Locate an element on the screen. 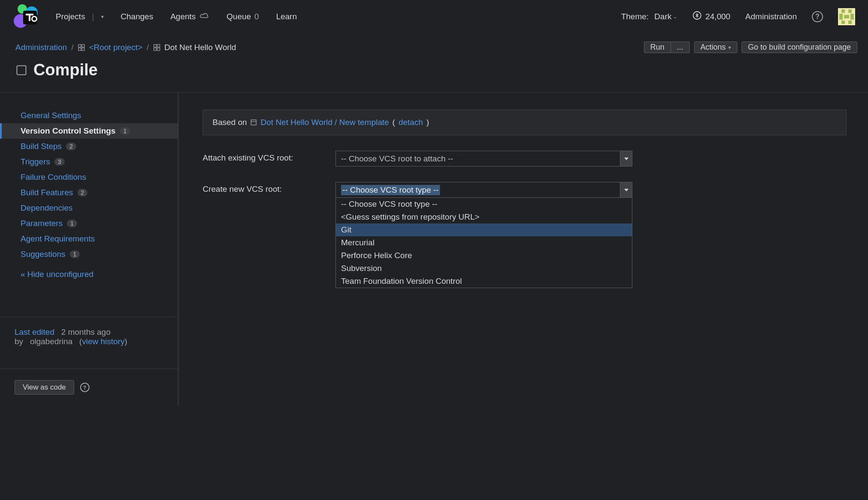  actions-button: Actions ▾ is located at coordinates (715, 47).